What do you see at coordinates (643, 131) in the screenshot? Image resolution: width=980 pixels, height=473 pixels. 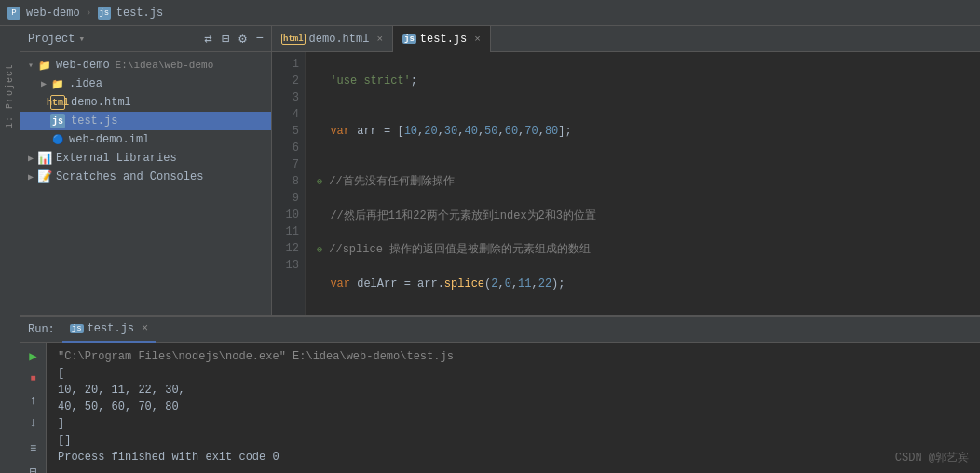 I see `code-line-3: var arr = [10,20,30,40,50,60,70,80];` at bounding box center [643, 131].